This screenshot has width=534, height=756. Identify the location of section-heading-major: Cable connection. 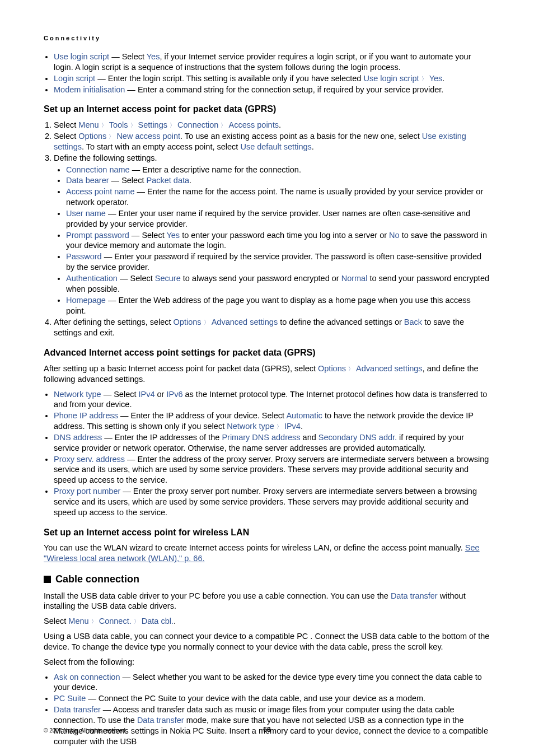
(267, 579).